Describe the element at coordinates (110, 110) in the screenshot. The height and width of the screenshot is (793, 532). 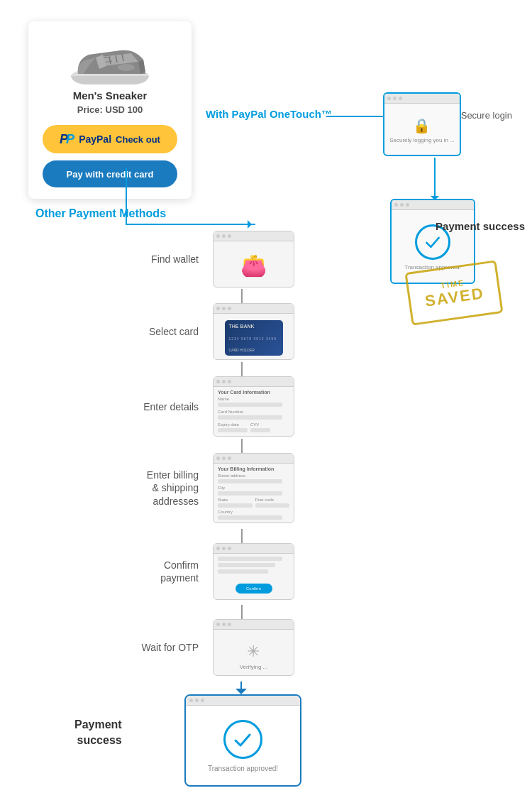
I see `product-card: Men's Sneaker Price: USD 100 P P PayPal …` at that location.